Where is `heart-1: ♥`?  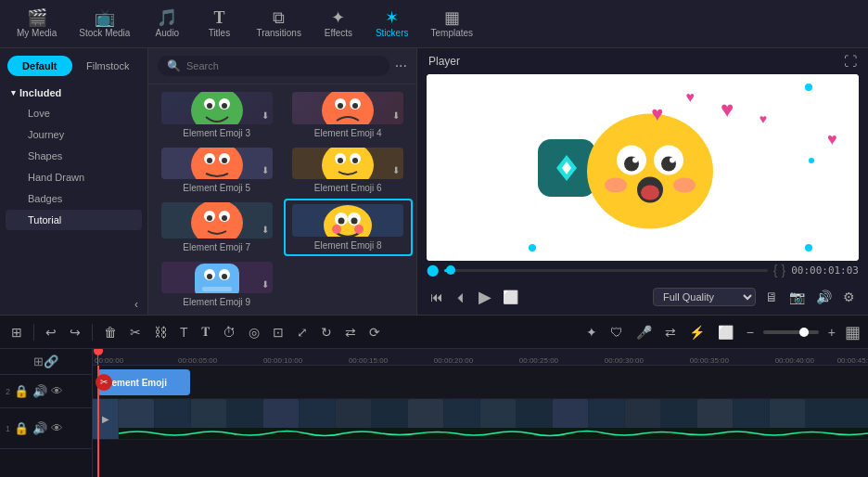 heart-1: ♥ is located at coordinates (657, 114).